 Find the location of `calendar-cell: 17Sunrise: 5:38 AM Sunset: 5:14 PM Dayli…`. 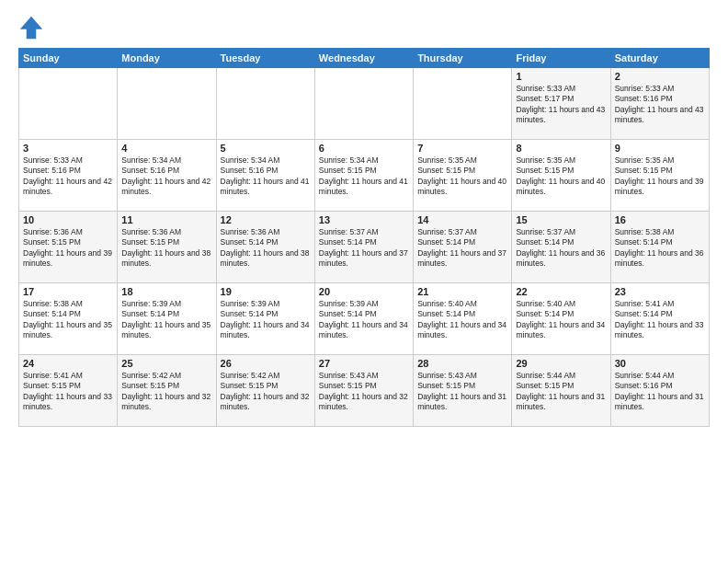

calendar-cell: 17Sunrise: 5:38 AM Sunset: 5:14 PM Dayli… is located at coordinates (68, 319).